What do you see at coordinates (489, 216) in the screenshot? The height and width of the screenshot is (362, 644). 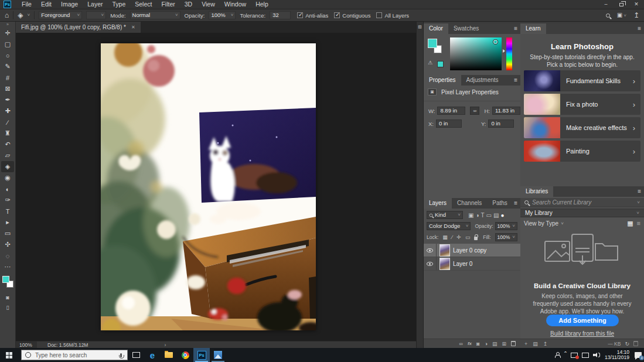 I see `filter-shape-layers-icon: ▭` at bounding box center [489, 216].